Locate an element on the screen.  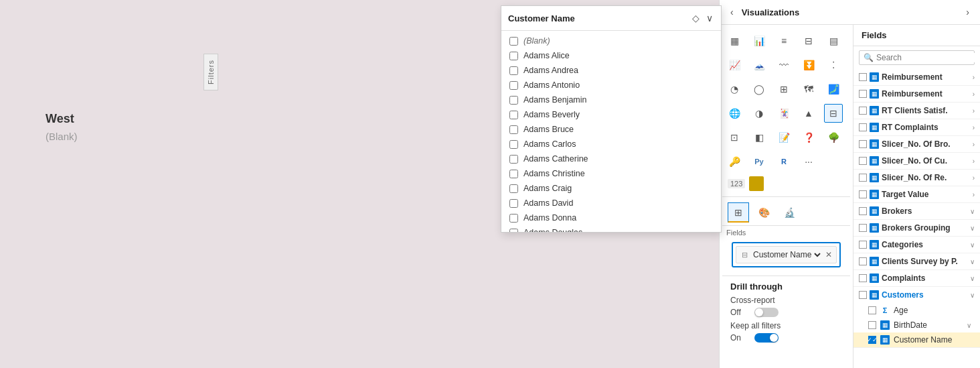
viz-icon-map: 🗺 is located at coordinates (809, 89).